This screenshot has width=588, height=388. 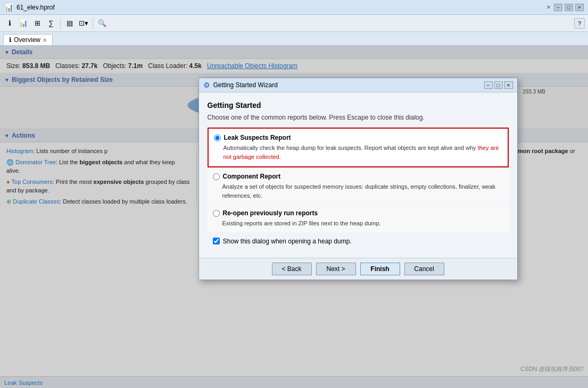 I want to click on option-reopen-reports-radio, so click(x=216, y=214).